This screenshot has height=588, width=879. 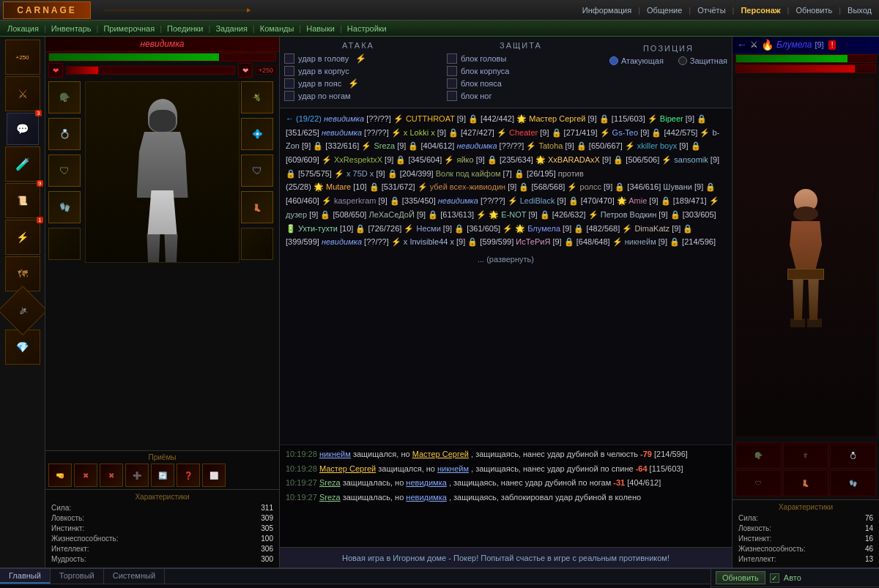 I want to click on enemy-equip-4: 🛡, so click(x=759, y=483).